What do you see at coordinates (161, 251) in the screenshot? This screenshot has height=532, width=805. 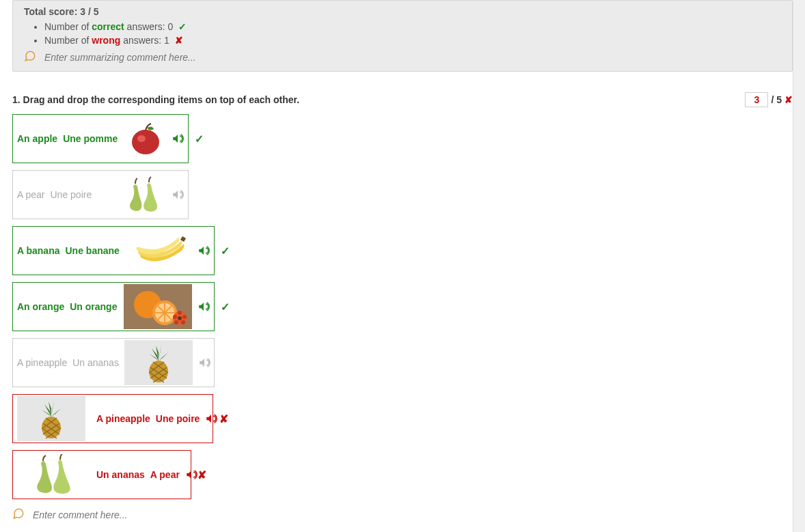 I see `fruit-image-banana` at bounding box center [161, 251].